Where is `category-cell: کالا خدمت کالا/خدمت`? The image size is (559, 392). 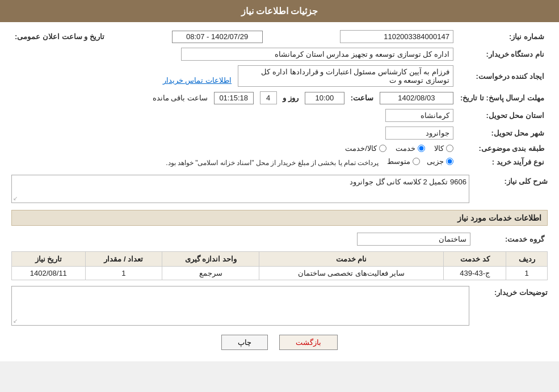
category-cell: کالا خدمت کالا/خدمت is located at coordinates (234, 149).